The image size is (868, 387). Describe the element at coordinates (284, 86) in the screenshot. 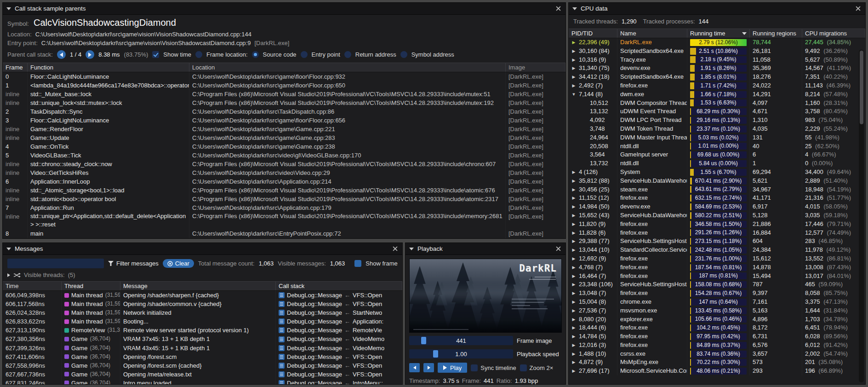

I see `callstack-row: 1 <lambda_84a19dc444fae966ca174e83e708bd…` at that location.